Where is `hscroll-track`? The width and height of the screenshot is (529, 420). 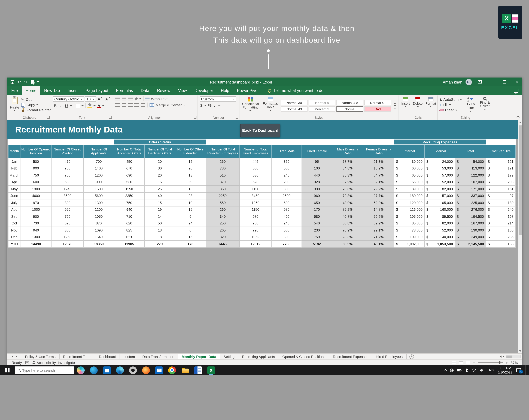 hscroll-track is located at coordinates (513, 356).